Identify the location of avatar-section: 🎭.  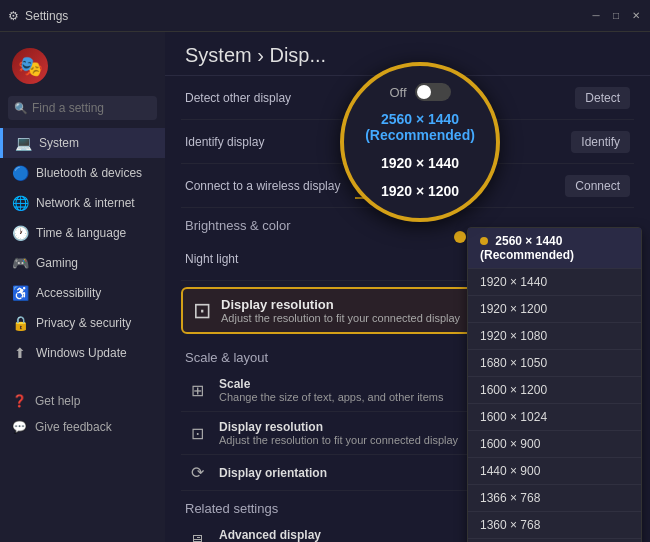
(82, 66).